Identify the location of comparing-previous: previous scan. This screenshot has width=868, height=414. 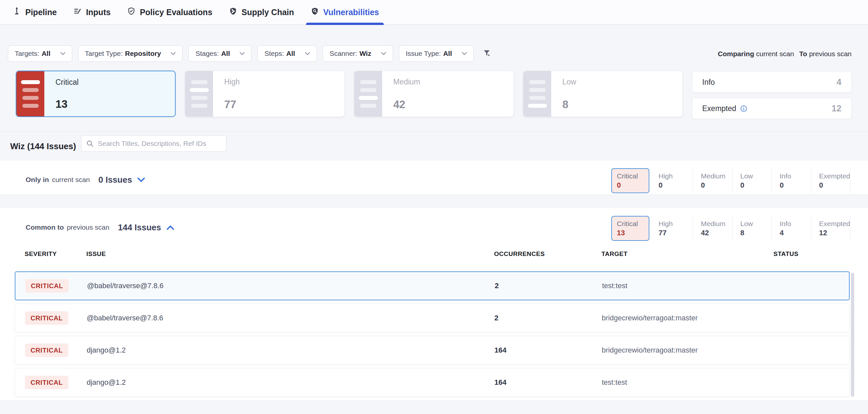
(830, 54).